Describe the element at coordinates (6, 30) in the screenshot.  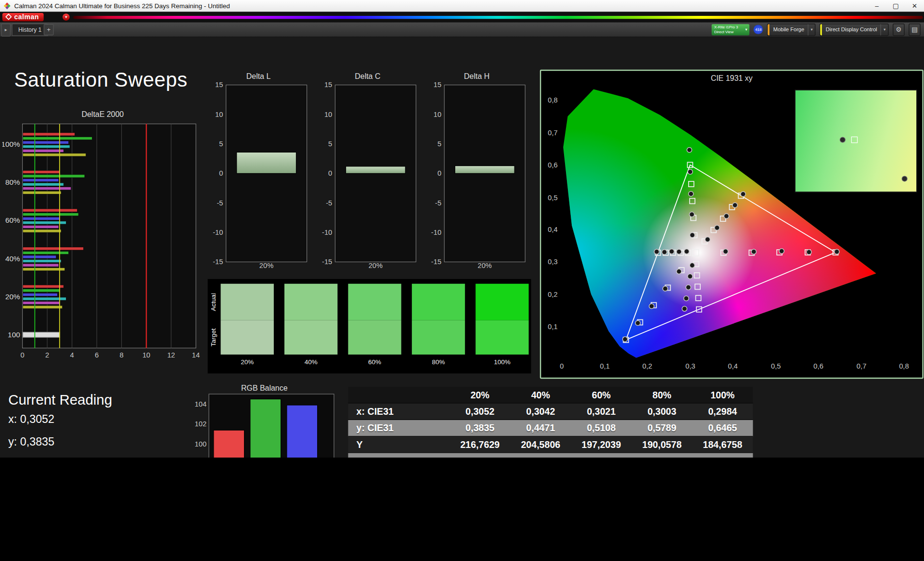
I see `panel-expand-button: ▸` at that location.